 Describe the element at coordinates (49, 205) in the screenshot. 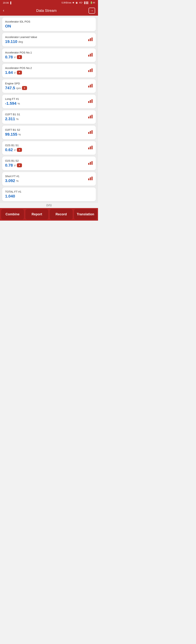

I see `pagination-label: (1/1)` at that location.